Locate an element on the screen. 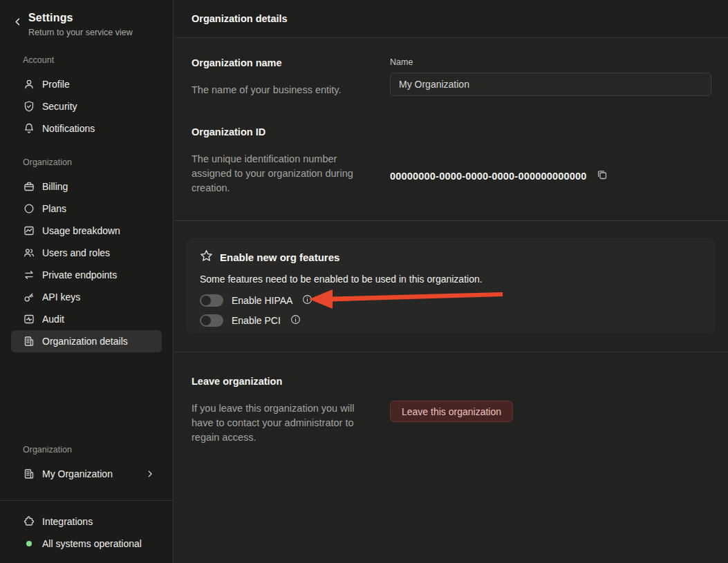 The height and width of the screenshot is (563, 728). copy-button is located at coordinates (602, 175).